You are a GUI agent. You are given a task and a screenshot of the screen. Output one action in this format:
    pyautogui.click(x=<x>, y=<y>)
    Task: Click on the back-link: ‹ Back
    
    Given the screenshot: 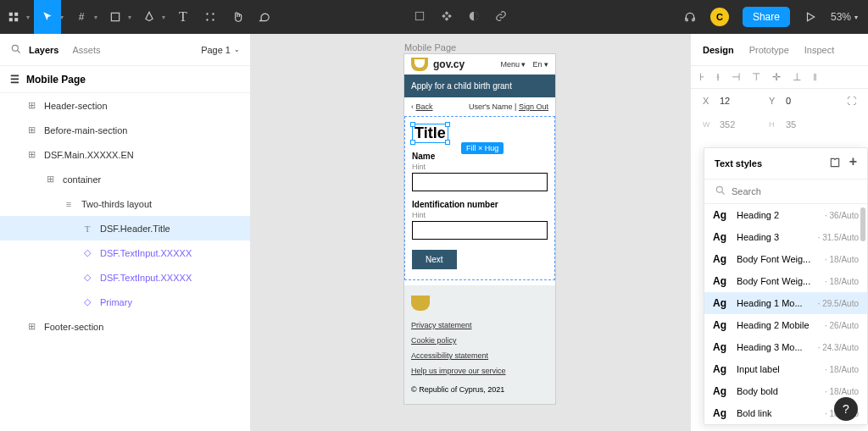 What is the action you would take?
    pyautogui.click(x=422, y=107)
    